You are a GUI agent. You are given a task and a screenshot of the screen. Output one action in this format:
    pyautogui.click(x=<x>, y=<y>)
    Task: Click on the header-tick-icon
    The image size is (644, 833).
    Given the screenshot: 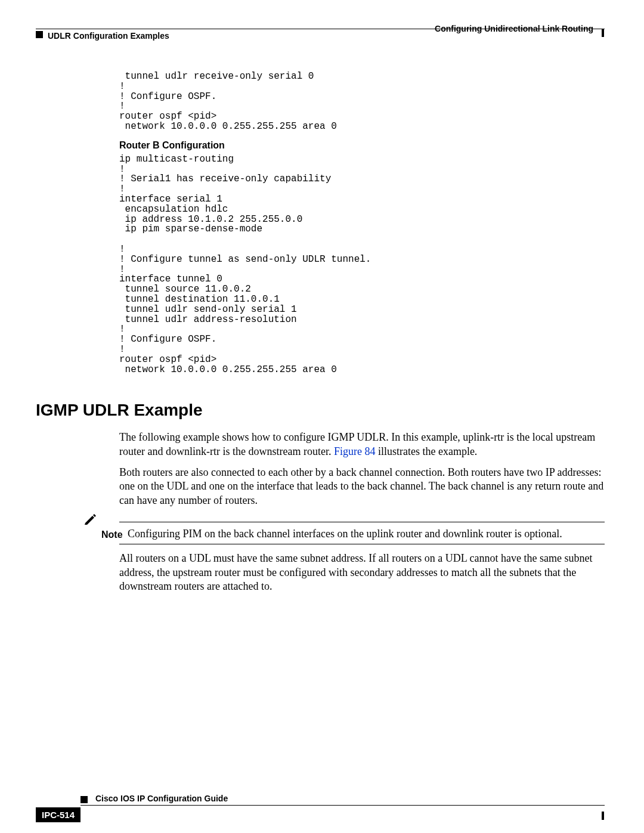 What is the action you would take?
    pyautogui.click(x=603, y=33)
    